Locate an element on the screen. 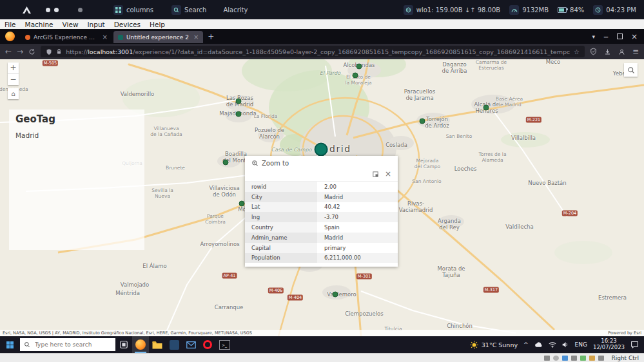 The width and height of the screenshot is (644, 362). vbox-mouse-icon is located at coordinates (601, 358).